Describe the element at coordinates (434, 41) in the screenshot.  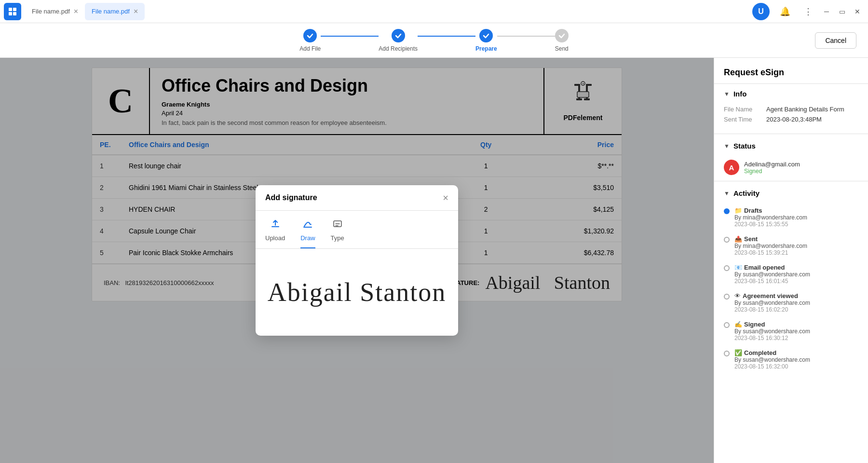
I see `stepper-bar: Add File Add Recipients Prepare Send Can…` at that location.